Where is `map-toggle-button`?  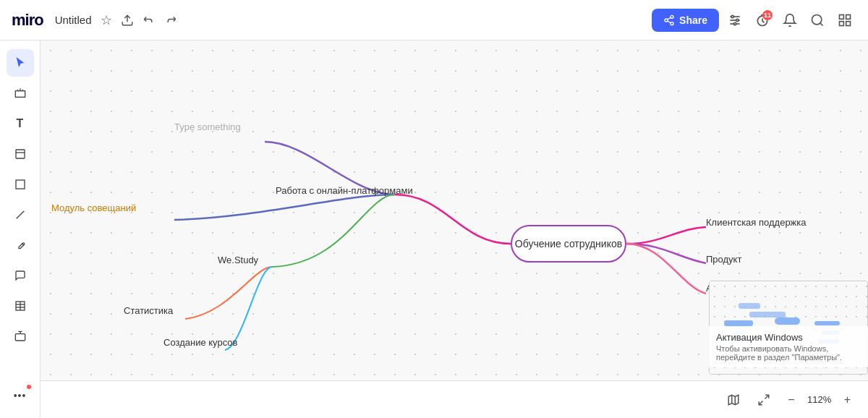 map-toggle-button is located at coordinates (733, 400).